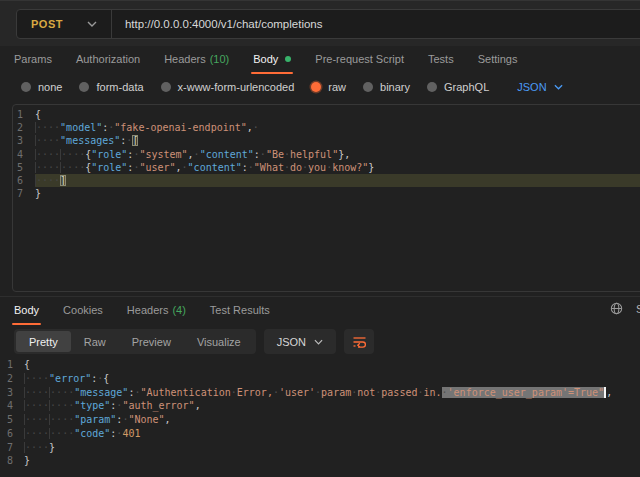 The image size is (640, 477). Describe the element at coordinates (458, 87) in the screenshot. I see `body-mode-graphql: GraphQL` at that location.